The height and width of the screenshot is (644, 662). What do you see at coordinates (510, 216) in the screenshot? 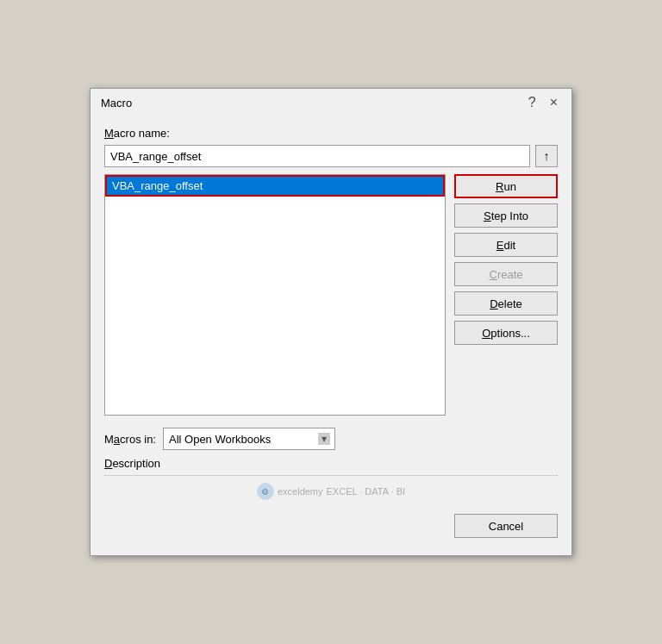
I see `step-into-label-rest: tep Into` at bounding box center [510, 216].